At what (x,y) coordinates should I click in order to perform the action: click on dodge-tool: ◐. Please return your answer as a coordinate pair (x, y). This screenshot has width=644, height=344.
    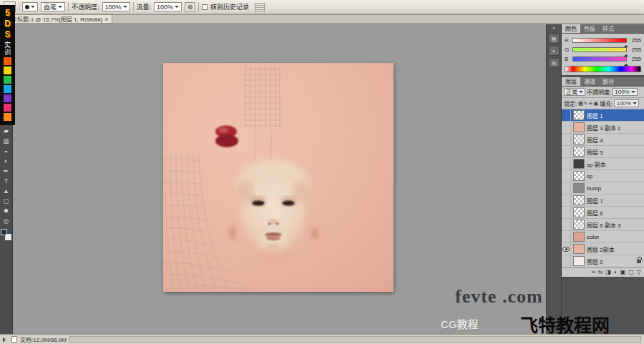
    Looking at the image, I should click on (6, 161).